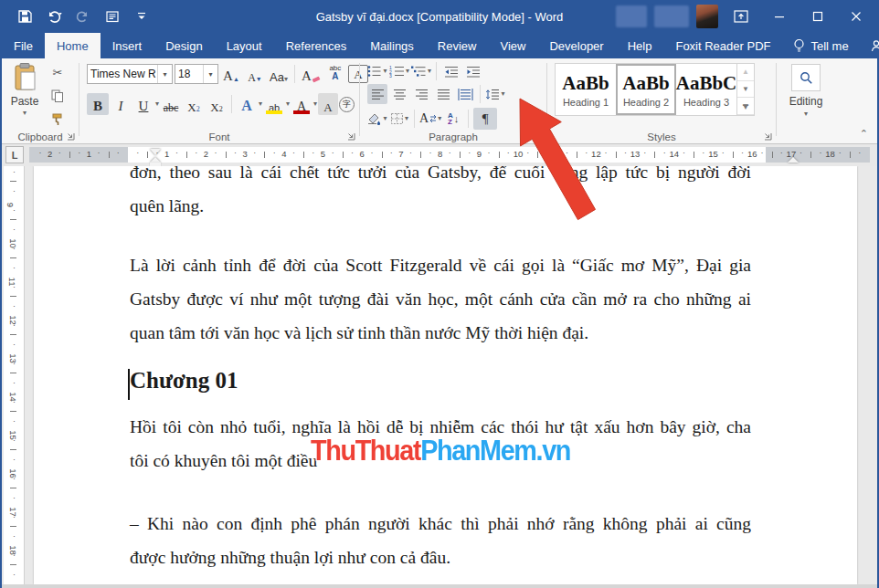 The image size is (879, 588). Describe the element at coordinates (768, 136) in the screenshot. I see `styles-dialog-launcher-icon` at that location.